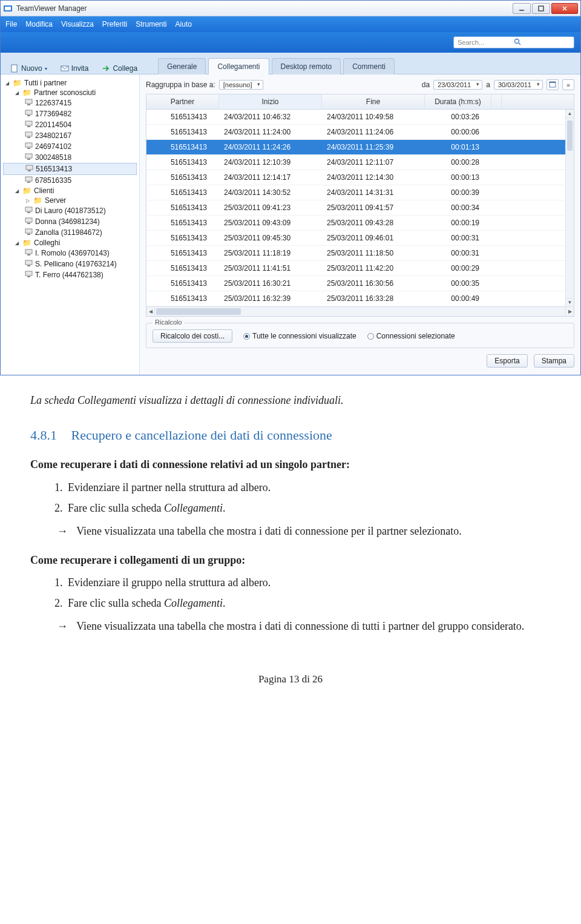 The width and height of the screenshot is (581, 924). Describe the element at coordinates (360, 253) in the screenshot. I see `table-row: 51651341325/03/2011 11:18:1925/03/2011 1…` at that location.